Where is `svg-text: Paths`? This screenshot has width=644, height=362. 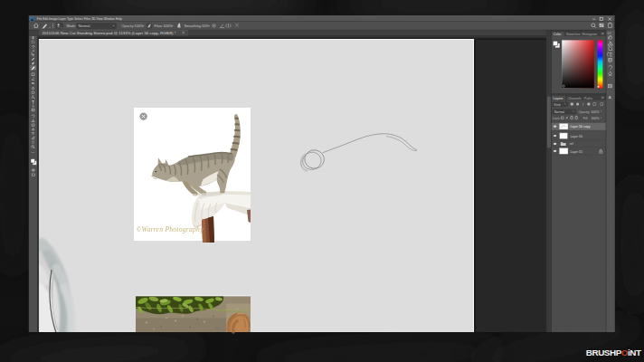
svg-text: Paths is located at coordinates (588, 99).